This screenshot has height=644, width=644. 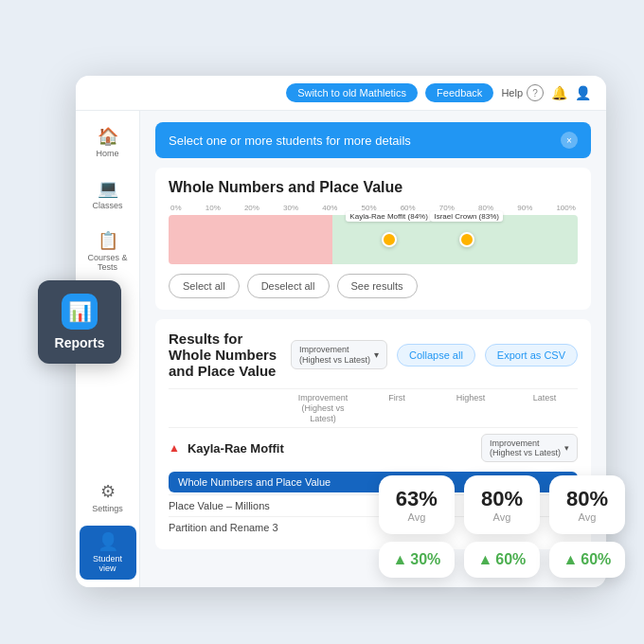 I want to click on top-bar: Switch to old Mathletics Feedback Help ?…, so click(x=341, y=93).